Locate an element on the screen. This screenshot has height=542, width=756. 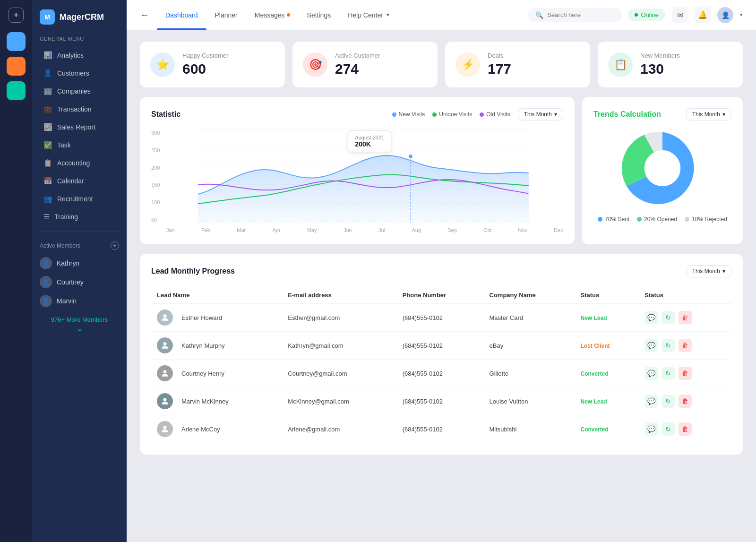
sidebar-item-transaction: 💼 Transaction is located at coordinates (79, 109).